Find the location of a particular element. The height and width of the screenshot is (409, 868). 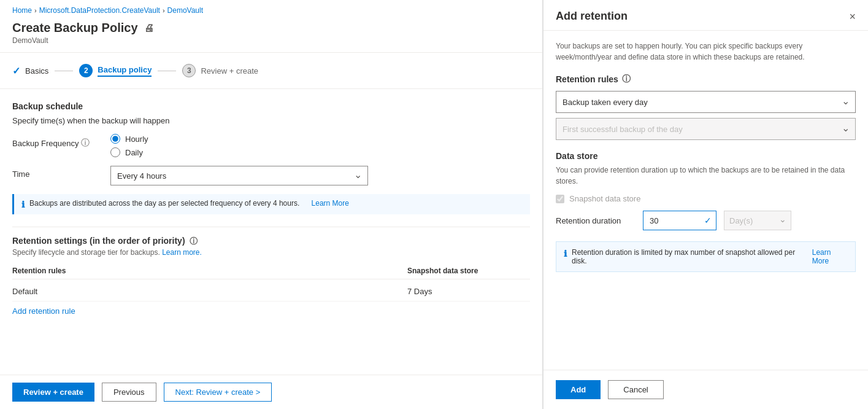

step-review-create: 3 Review + create is located at coordinates (220, 71).